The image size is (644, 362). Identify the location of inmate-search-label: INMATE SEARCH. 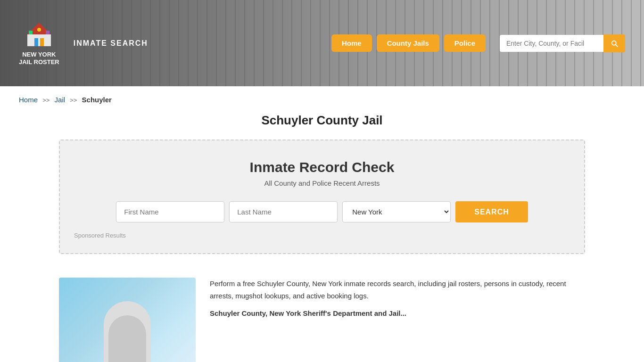
(111, 43).